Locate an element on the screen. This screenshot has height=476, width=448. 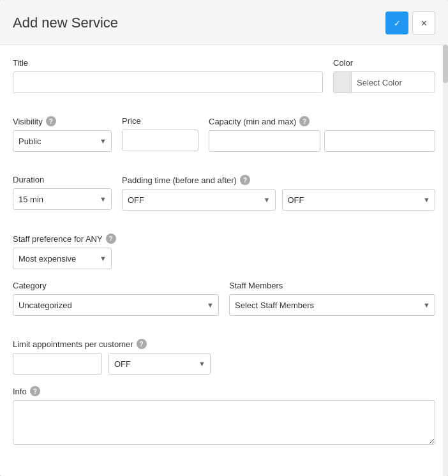
staff-pref-select-wrapper: Most expensive Least expensive Random ▼ is located at coordinates (63, 258).